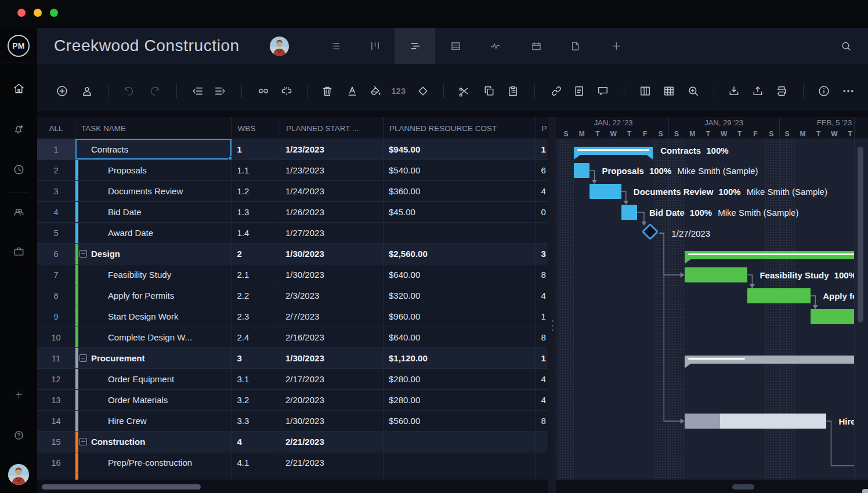 The width and height of the screenshot is (868, 493). Describe the element at coordinates (87, 92) in the screenshot. I see `assign-button` at that location.